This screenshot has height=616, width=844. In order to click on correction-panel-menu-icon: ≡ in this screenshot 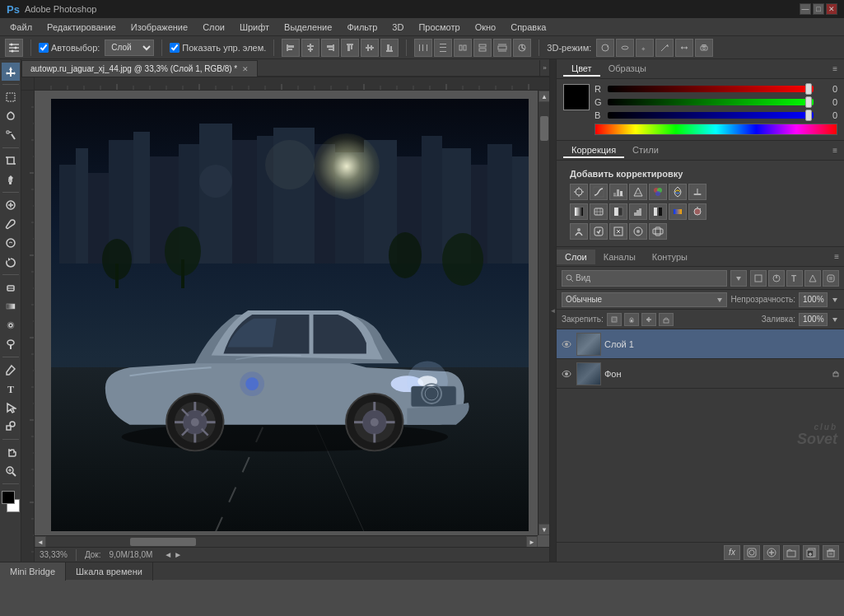, I will do `click(835, 150)`.